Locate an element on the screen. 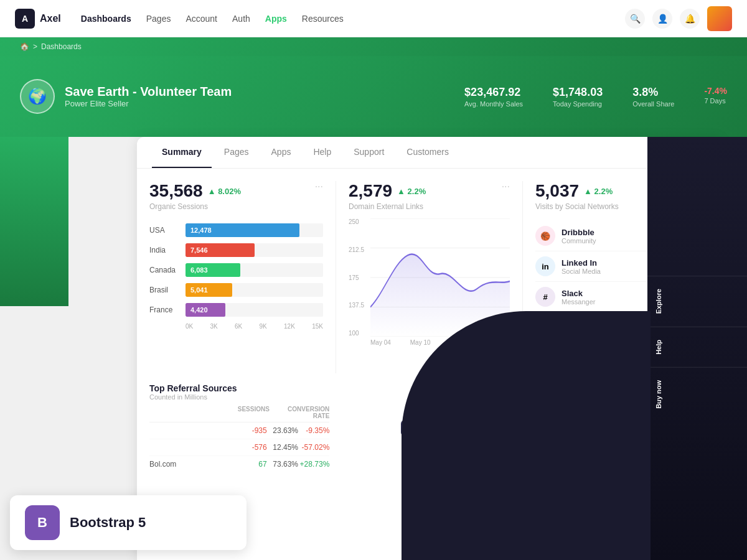  hero-stat-label-2: Overall Share is located at coordinates (654, 104).